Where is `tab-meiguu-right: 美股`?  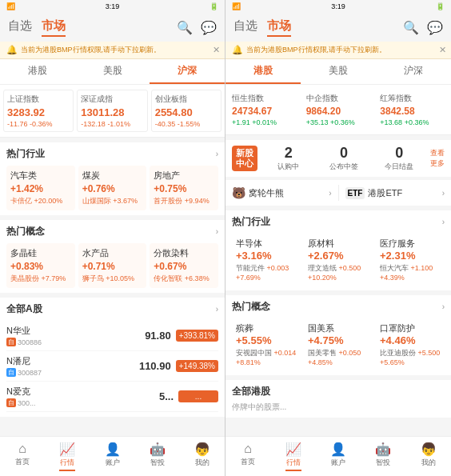 tab-meiguu-right: 美股 is located at coordinates (338, 72).